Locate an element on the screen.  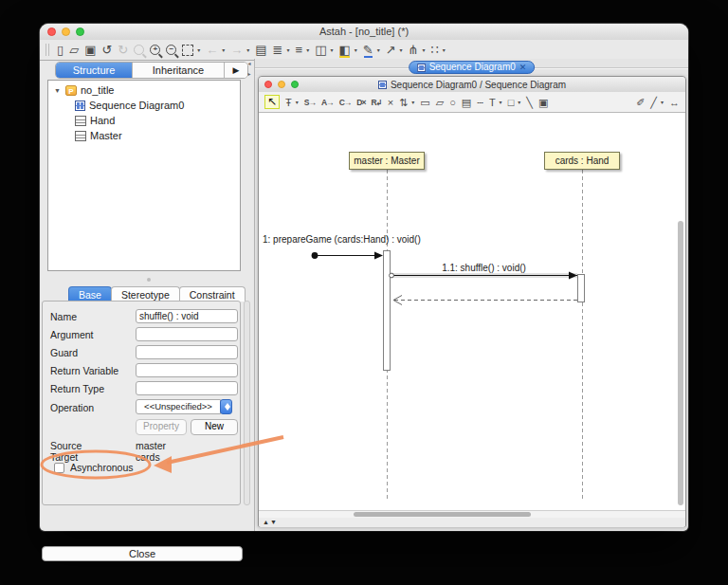
rect-tool-caret-icon: ▾ is located at coordinates (519, 102).